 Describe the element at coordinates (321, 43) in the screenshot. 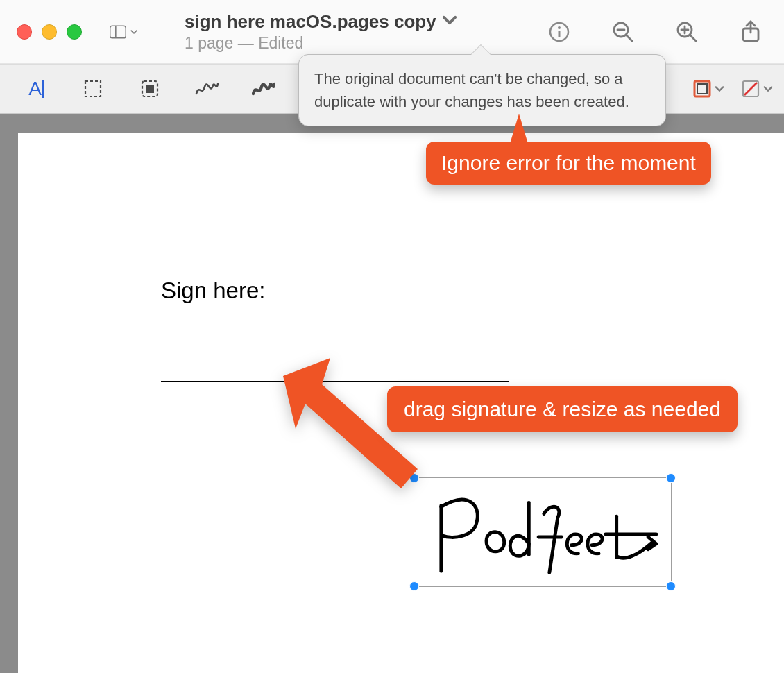

I see `document-subtitle: 1 page — Edited` at that location.